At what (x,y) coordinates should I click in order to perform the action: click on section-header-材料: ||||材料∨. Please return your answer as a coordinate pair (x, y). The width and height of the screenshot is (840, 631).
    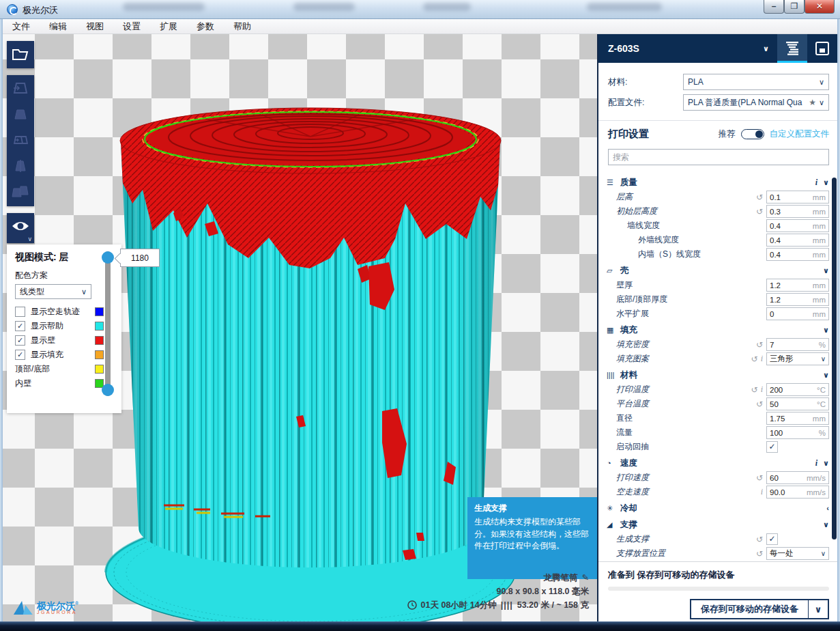
    Looking at the image, I should click on (718, 375).